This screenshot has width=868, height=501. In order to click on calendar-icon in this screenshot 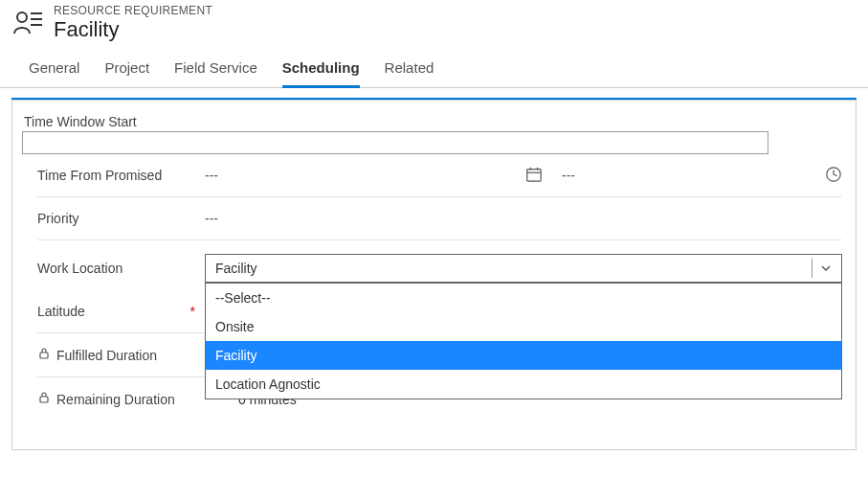, I will do `click(534, 176)`.